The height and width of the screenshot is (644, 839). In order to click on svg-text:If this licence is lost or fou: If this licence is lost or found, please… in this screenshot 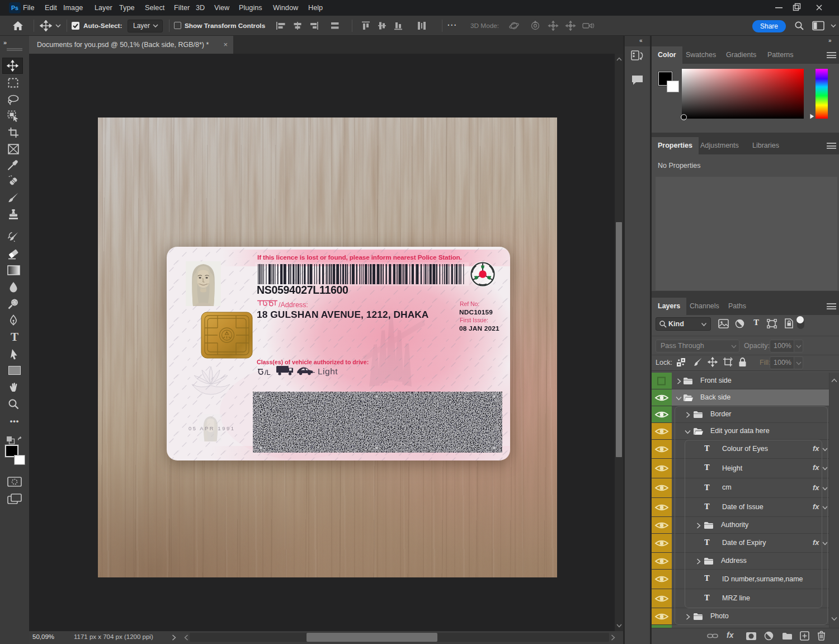, I will do `click(360, 257)`.